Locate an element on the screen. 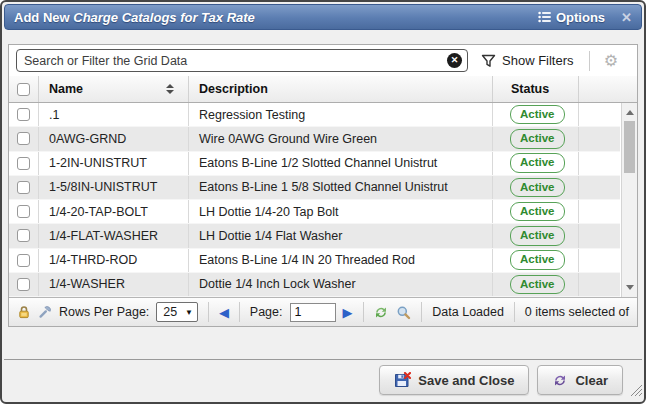  scrollbar-thumb is located at coordinates (630, 147).